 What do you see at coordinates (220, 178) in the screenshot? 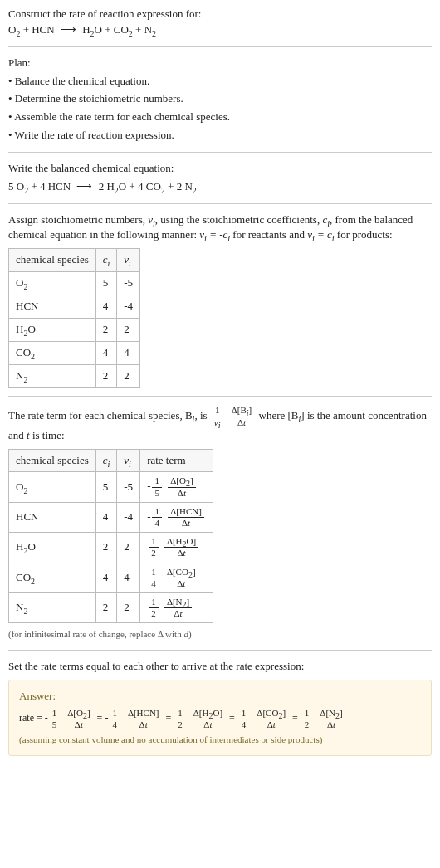
I see `balanced-section: Write the balanced chemical equation: 5 …` at bounding box center [220, 178].